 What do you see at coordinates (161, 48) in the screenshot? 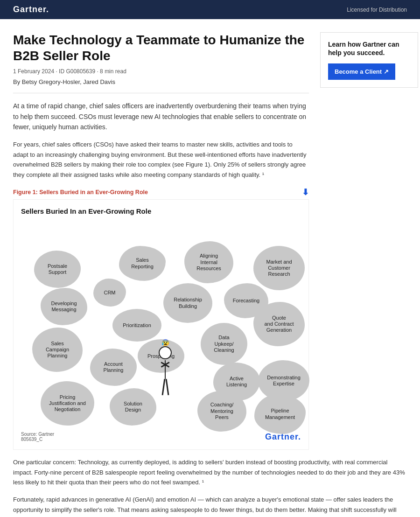
I see `article-title: Make Technology a Teammate to Humanize t…` at bounding box center [161, 48].